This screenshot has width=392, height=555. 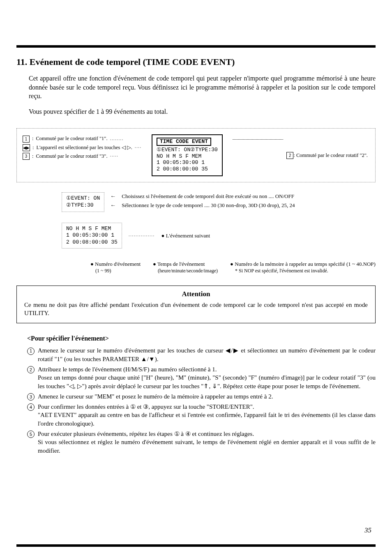 I want to click on attention-box: Attention Ce menu ne doit pas être affic…, so click(x=196, y=305).